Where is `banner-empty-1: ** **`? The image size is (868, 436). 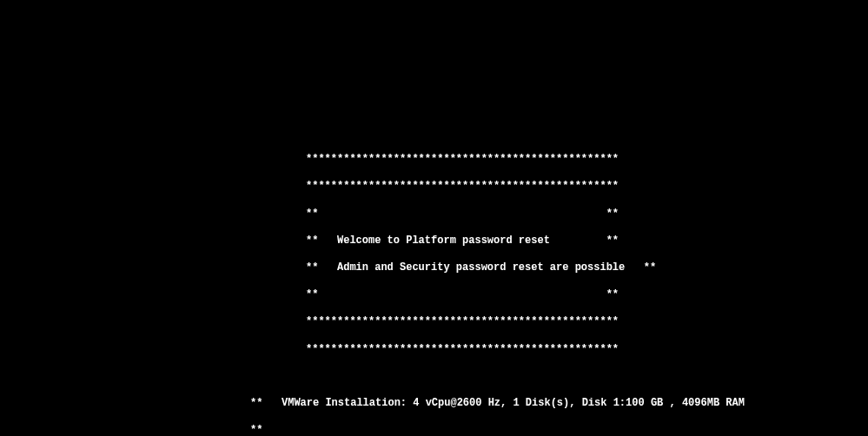
banner-empty-1: ** ** is located at coordinates (587, 215).